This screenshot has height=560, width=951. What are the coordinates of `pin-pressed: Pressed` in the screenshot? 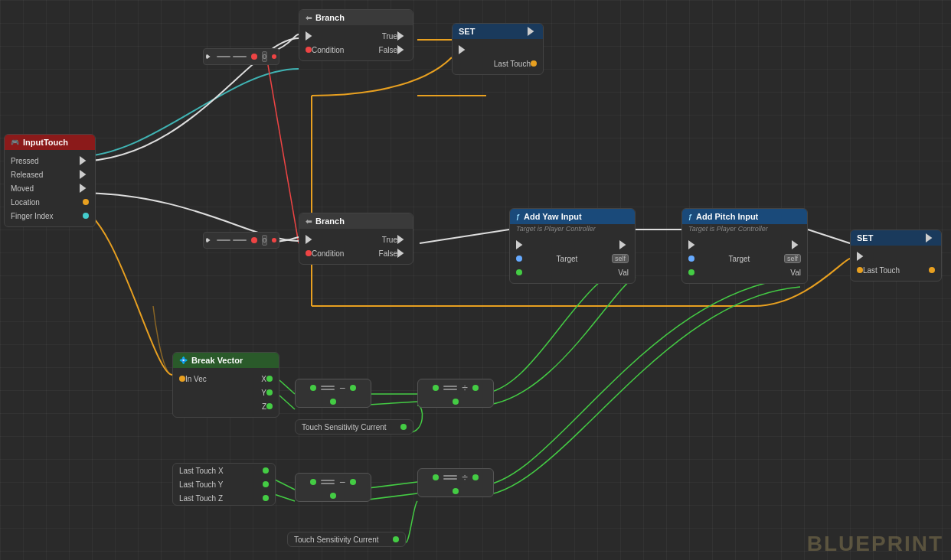 It's located at (50, 161).